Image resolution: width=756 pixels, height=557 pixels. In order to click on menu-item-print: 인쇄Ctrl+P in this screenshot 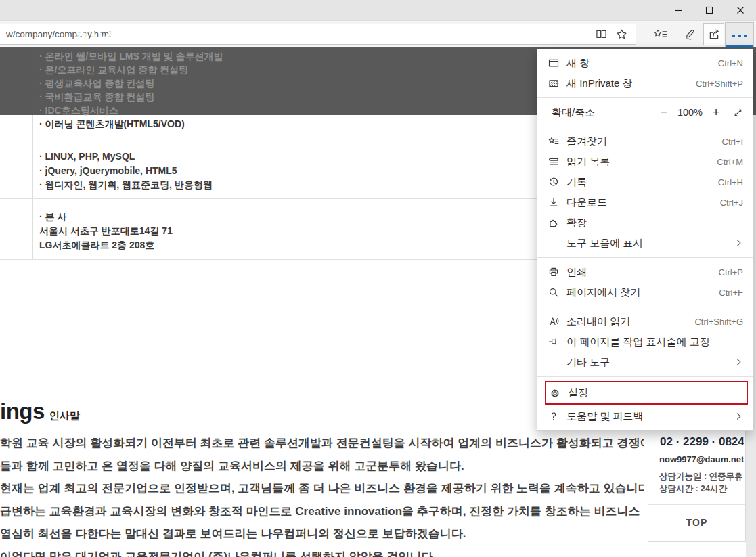, I will do `click(645, 272)`.